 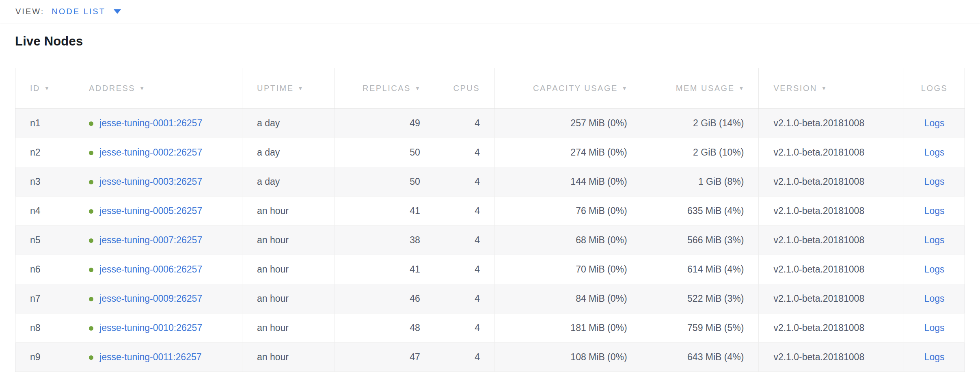 What do you see at coordinates (384, 328) in the screenshot?
I see `cell-replicas: 48` at bounding box center [384, 328].